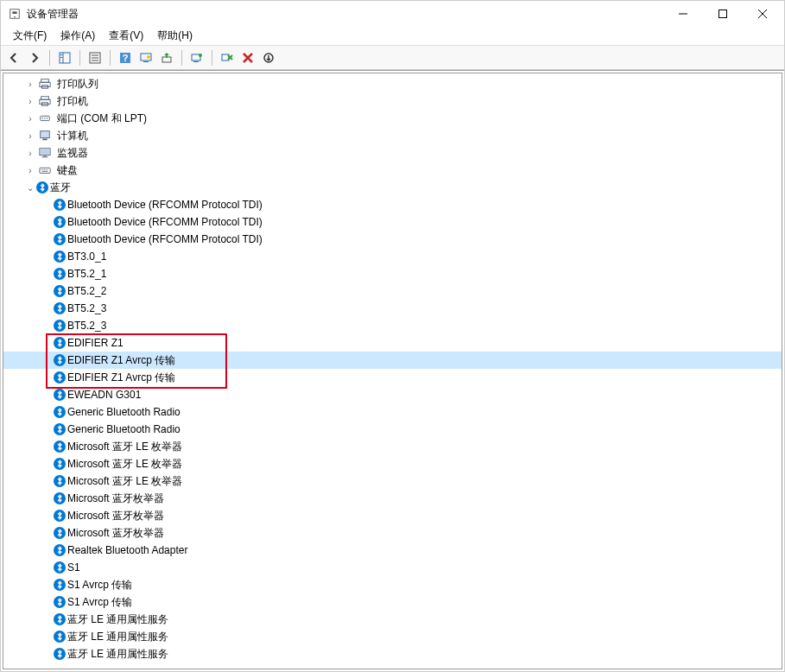 The width and height of the screenshot is (785, 672). What do you see at coordinates (392, 170) in the screenshot?
I see `category-keyboard: ›键盘` at bounding box center [392, 170].